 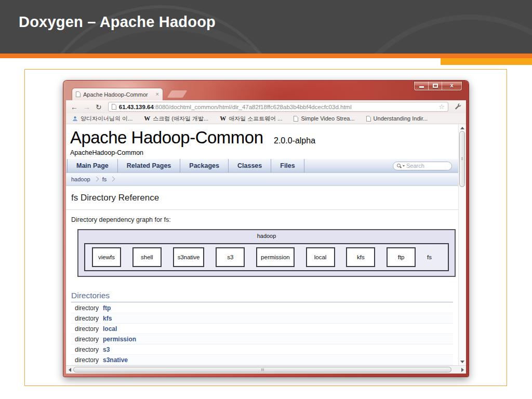 I want to click on reload-icon: ↻, so click(x=99, y=107).